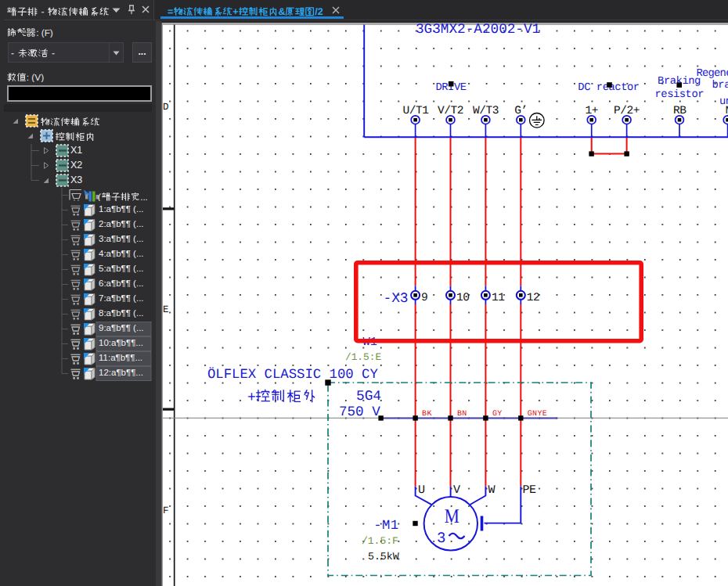 The image size is (728, 586). Describe the element at coordinates (530, 490) in the screenshot. I see `svg-text: PE` at that location.